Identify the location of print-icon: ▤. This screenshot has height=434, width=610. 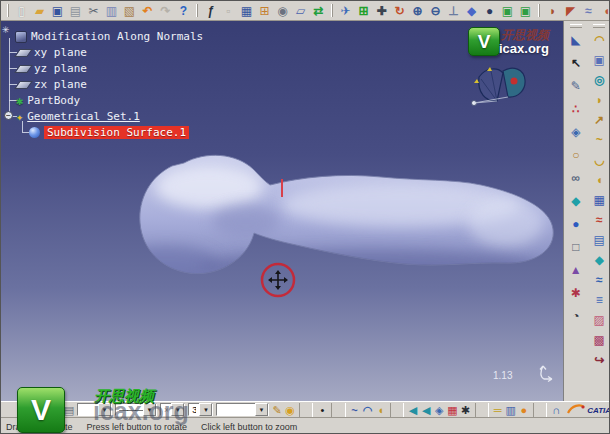
(76, 11).